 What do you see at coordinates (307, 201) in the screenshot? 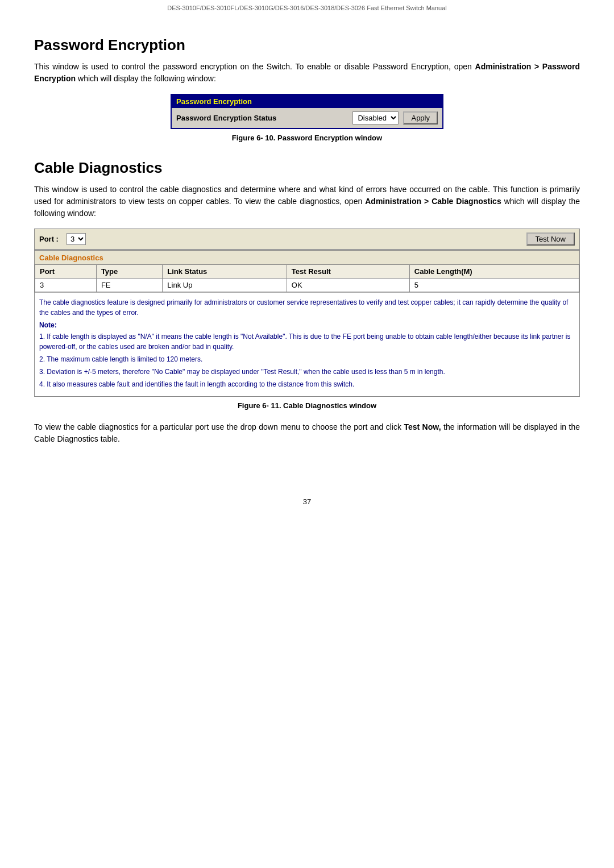
I see `cable-diagnostics-desc: This window is used to control the cable…` at bounding box center [307, 201].